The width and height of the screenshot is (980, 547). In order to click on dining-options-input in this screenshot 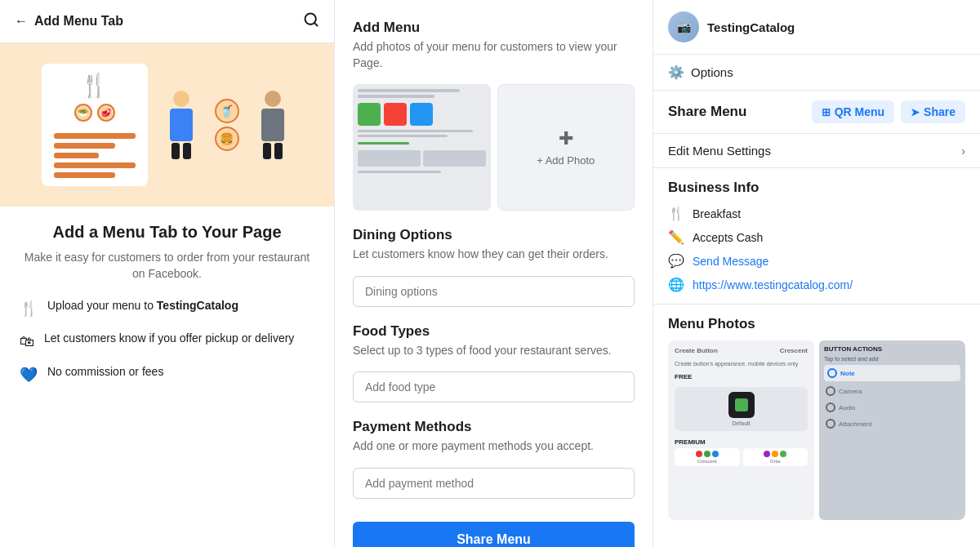, I will do `click(493, 291)`.